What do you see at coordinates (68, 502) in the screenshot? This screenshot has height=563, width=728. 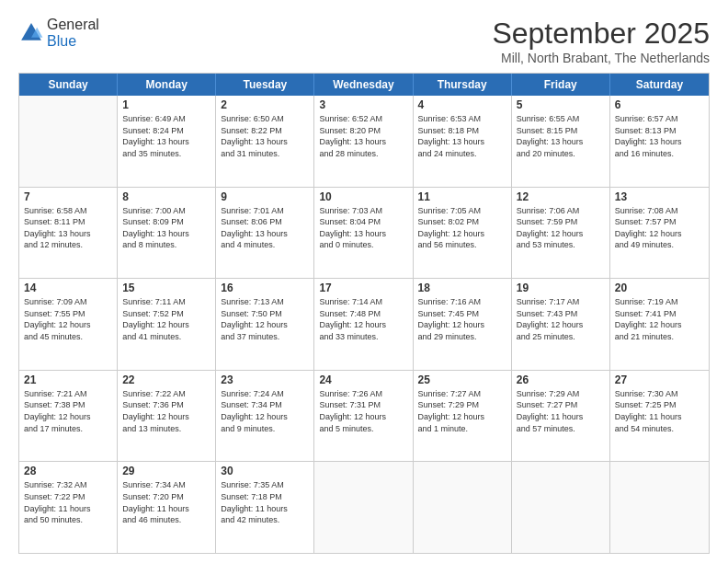 I see `cell-text: Sunrise: 7:32 AMSunset: 7:22 PMDaylight:…` at bounding box center [68, 502].